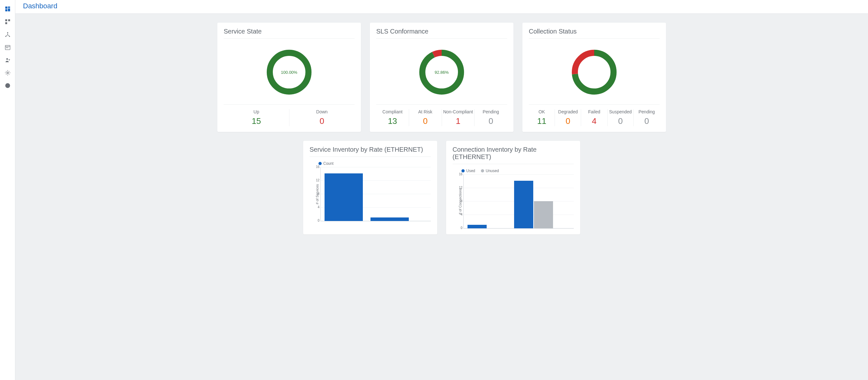 Image resolution: width=868 pixels, height=380 pixels. Describe the element at coordinates (8, 60) in the screenshot. I see `sidebar-item-person-add` at that location.